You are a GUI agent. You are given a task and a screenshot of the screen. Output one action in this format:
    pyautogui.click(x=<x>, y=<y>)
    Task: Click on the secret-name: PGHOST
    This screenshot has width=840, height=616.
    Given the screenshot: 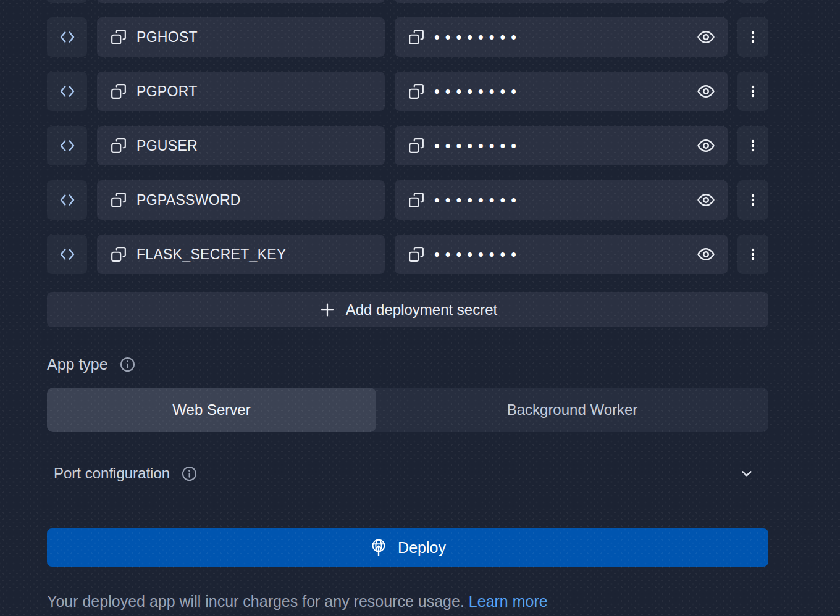 What is the action you would take?
    pyautogui.click(x=167, y=37)
    